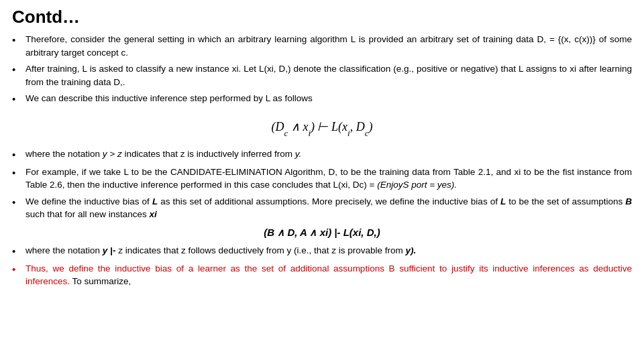  Describe the element at coordinates (322, 251) in the screenshot. I see `bullet-item-7: • where the notation y |- z indicates th…` at that location.